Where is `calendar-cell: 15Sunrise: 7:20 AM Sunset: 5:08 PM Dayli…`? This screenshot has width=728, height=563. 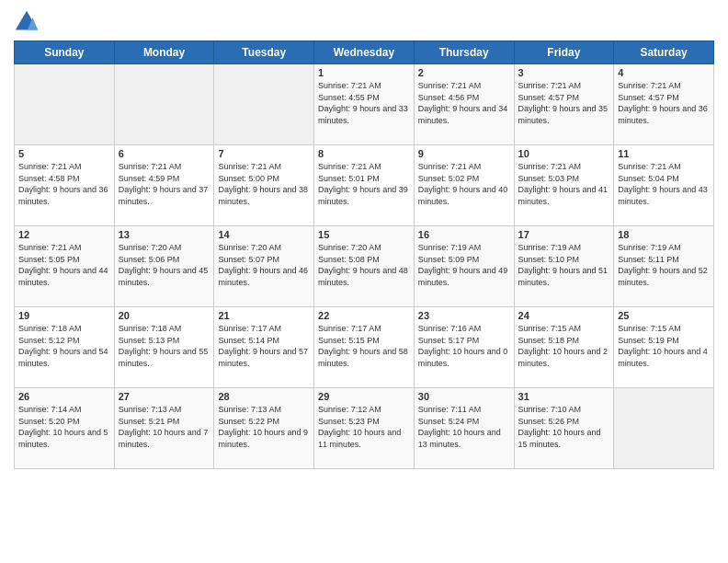 calendar-cell: 15Sunrise: 7:20 AM Sunset: 5:08 PM Dayli… is located at coordinates (364, 267).